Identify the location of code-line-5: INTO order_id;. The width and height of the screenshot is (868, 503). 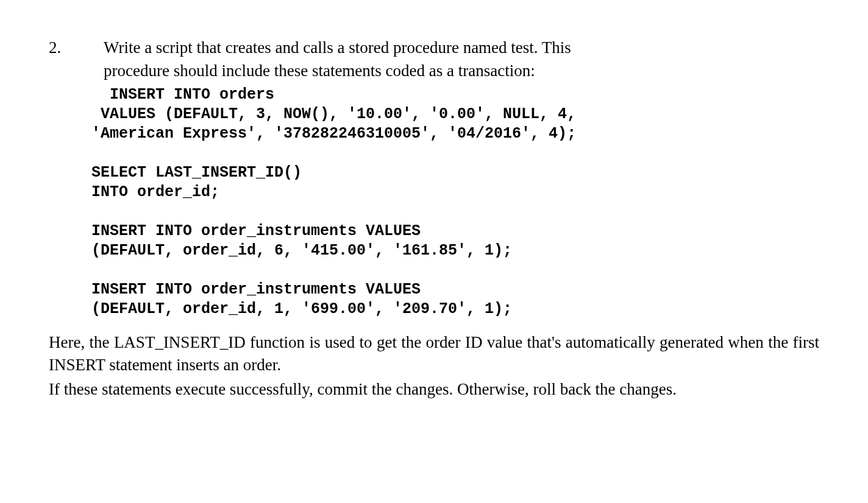
(155, 192).